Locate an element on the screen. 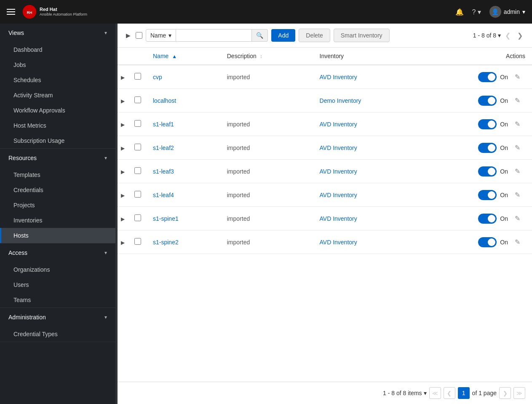  help-icon: ? ▾ is located at coordinates (477, 12).